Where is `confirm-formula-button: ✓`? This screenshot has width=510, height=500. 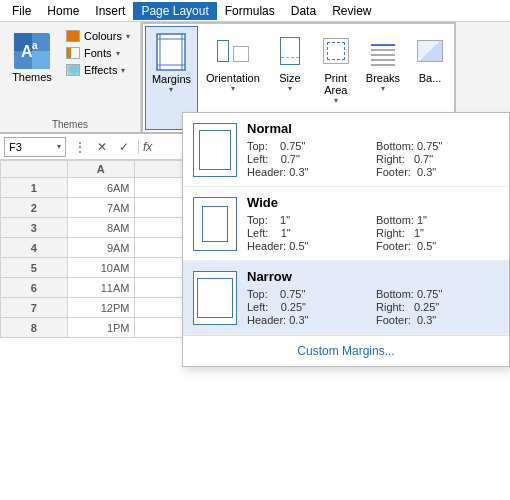 confirm-formula-button: ✓ is located at coordinates (124, 147).